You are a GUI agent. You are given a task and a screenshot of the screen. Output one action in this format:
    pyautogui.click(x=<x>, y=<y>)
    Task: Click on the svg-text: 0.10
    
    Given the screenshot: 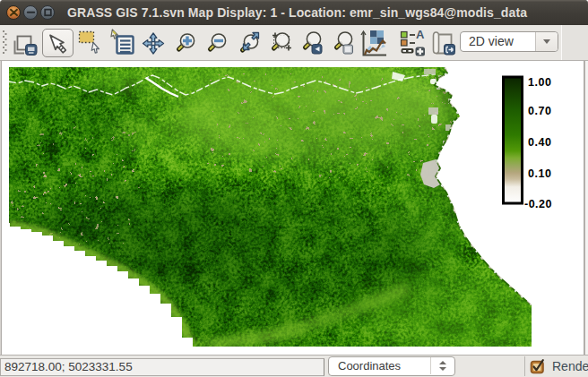 What is the action you would take?
    pyautogui.click(x=540, y=174)
    